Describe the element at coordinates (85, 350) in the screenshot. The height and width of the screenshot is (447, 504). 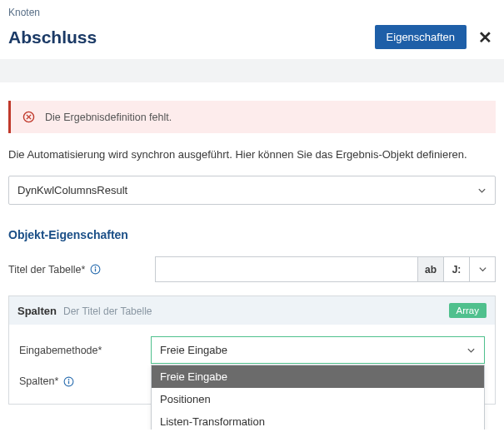
I see `input-method-label: Eingabemethode*` at that location.